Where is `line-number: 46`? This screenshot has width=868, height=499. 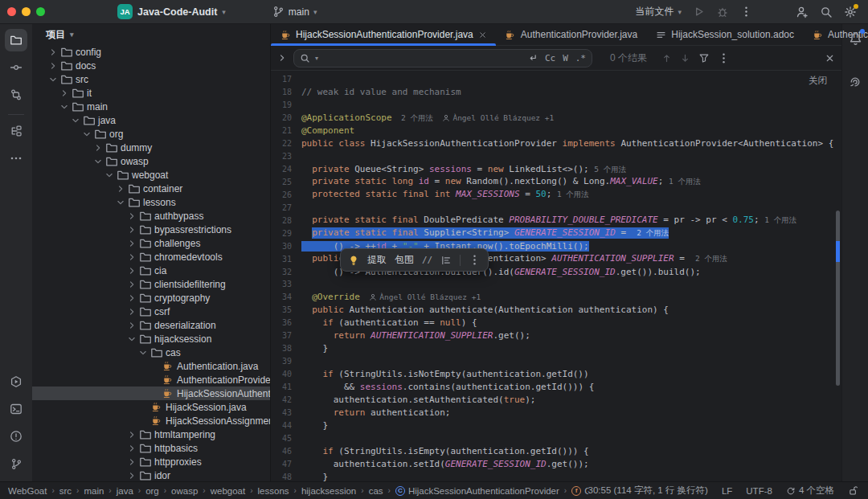 line-number: 46 is located at coordinates (286, 452).